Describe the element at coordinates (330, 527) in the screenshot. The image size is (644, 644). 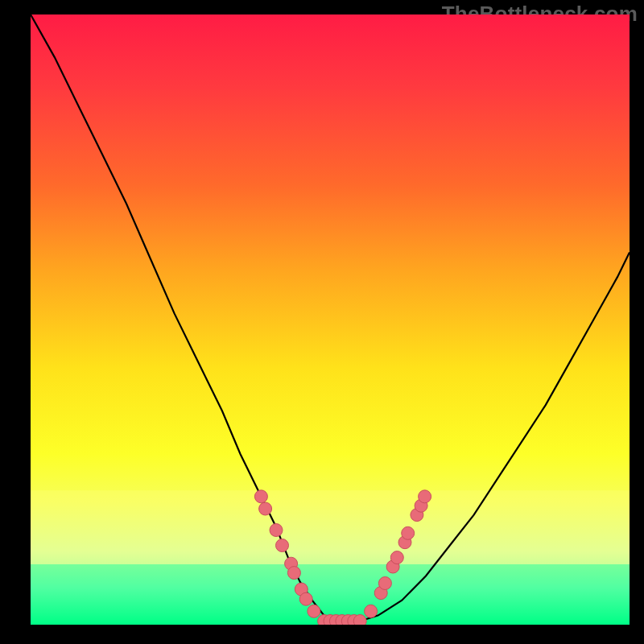
I see `highlight-band-top` at that location.